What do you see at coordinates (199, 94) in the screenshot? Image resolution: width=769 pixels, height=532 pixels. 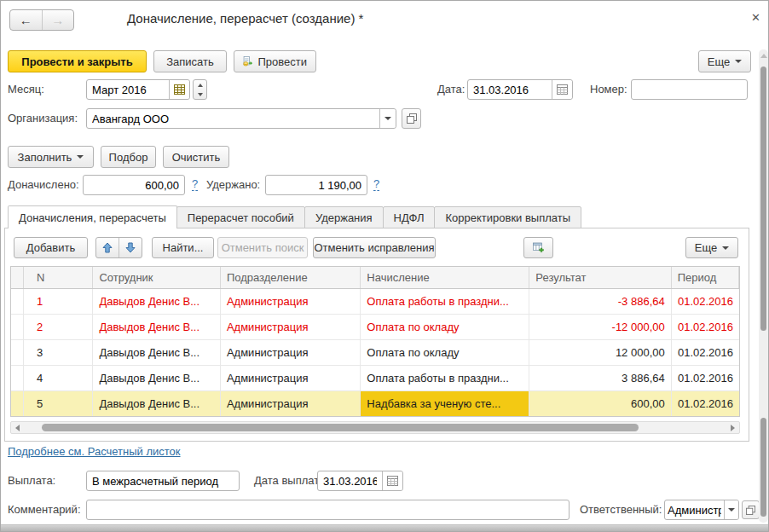 I see `month-stepper-down` at bounding box center [199, 94].